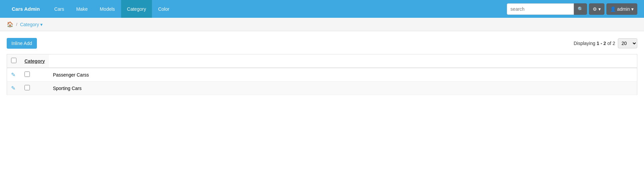 This screenshot has height=184, width=644. I want to click on navbar-link-make: Make, so click(82, 9).